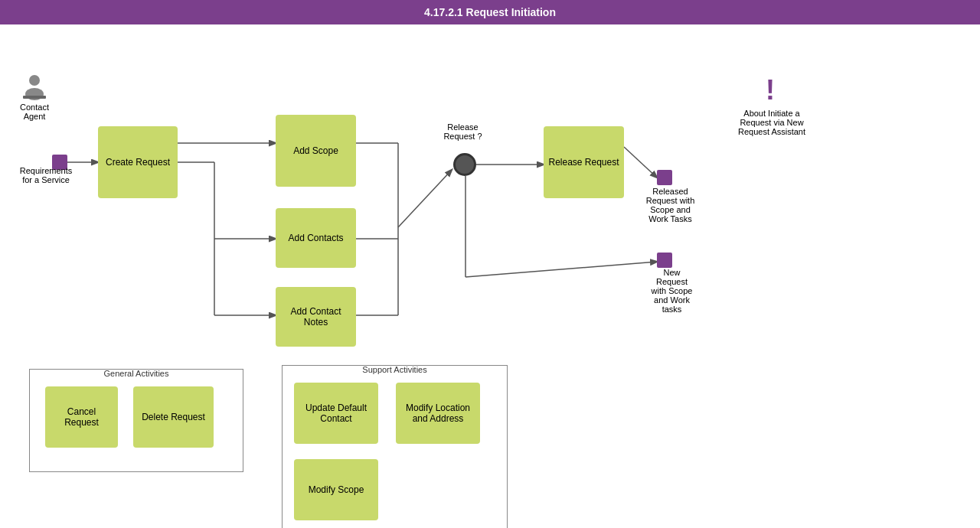 The width and height of the screenshot is (980, 528). What do you see at coordinates (336, 413) in the screenshot?
I see `update-default-contact-box: Update Default Contact` at bounding box center [336, 413].